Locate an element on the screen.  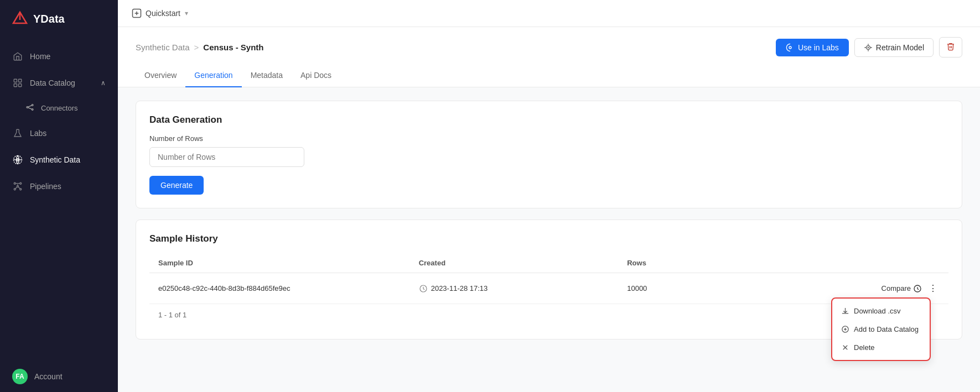
table-row-container: e0250c48-c92c-440b-8d3b-f884d65fe9ec 202… is located at coordinates (549, 289).